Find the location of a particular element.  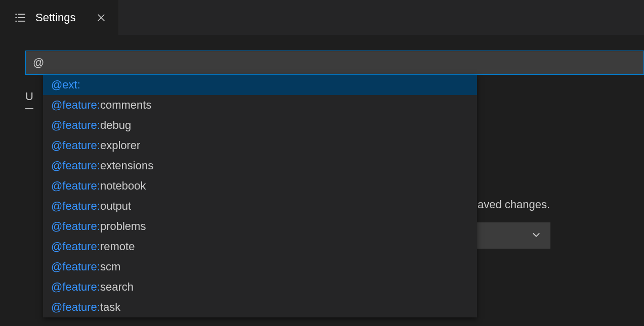

suggestion-text: feature:scm is located at coordinates (91, 267).